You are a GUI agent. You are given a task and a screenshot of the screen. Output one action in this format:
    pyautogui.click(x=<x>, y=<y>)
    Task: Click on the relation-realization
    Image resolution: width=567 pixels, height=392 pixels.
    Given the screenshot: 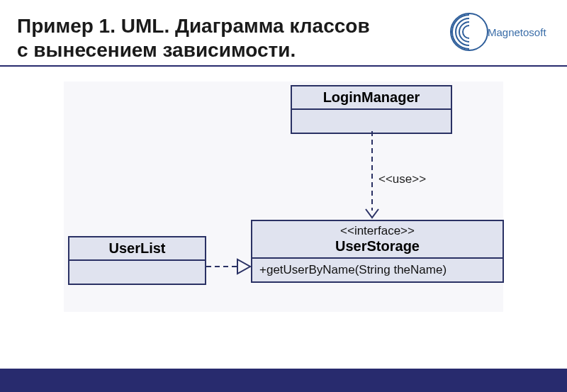 What is the action you would take?
    pyautogui.click(x=230, y=267)
    